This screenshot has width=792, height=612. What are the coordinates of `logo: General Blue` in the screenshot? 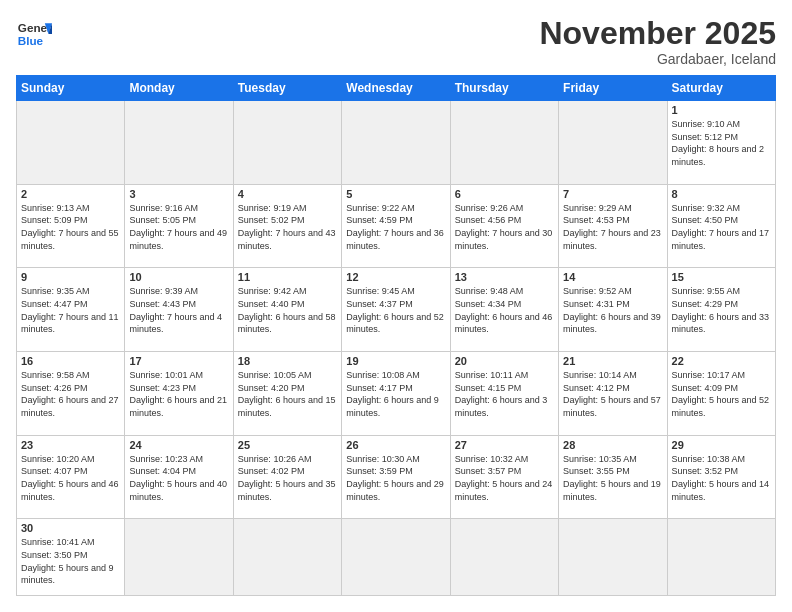 It's located at (34, 34).